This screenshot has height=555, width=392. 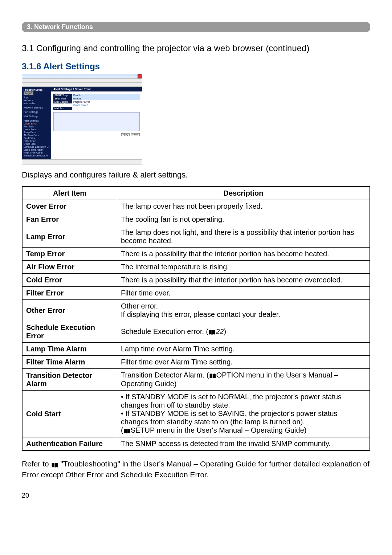 What do you see at coordinates (196, 48) in the screenshot?
I see `section-title: 3.1 Conﬁguring and controlling the proje…` at bounding box center [196, 48].